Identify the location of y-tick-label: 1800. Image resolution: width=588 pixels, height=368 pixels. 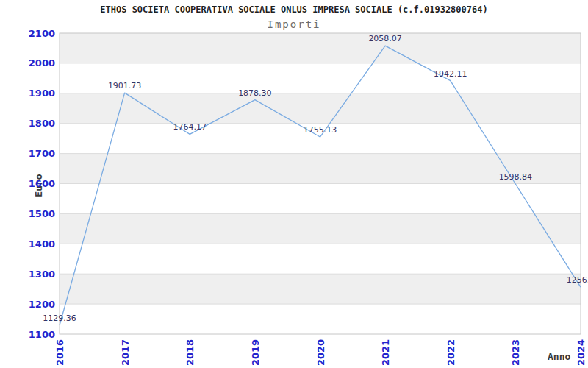
(28, 124).